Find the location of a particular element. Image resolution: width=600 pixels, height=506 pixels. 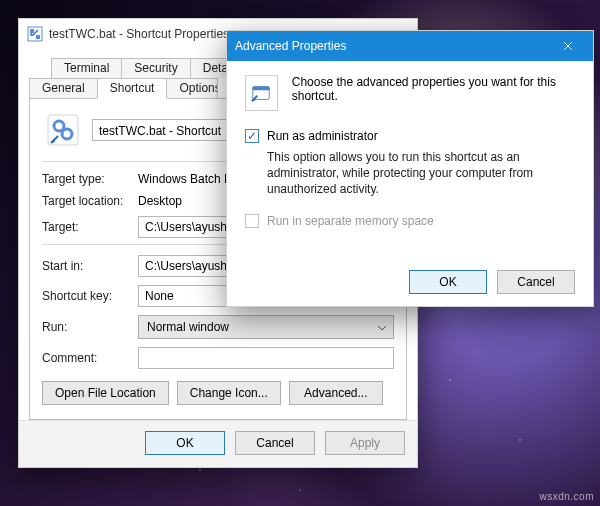

comment-field is located at coordinates (266, 358).